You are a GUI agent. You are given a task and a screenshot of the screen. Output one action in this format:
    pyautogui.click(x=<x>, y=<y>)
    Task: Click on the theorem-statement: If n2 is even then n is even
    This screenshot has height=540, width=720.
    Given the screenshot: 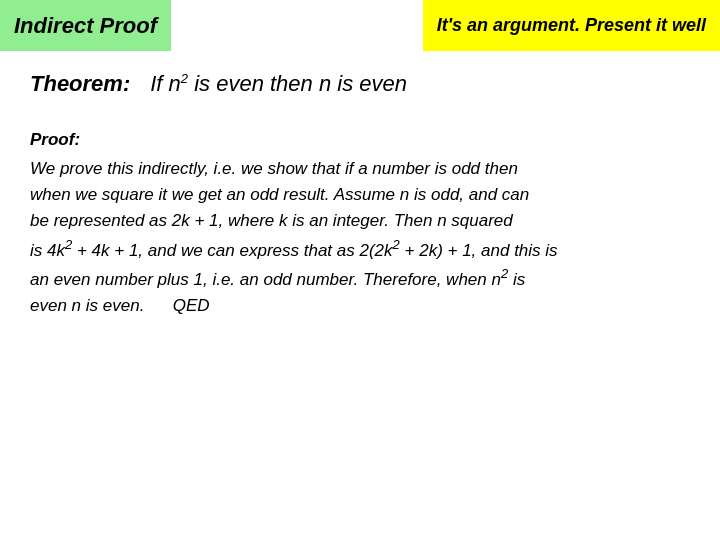 What is the action you would take?
    pyautogui.click(x=278, y=84)
    